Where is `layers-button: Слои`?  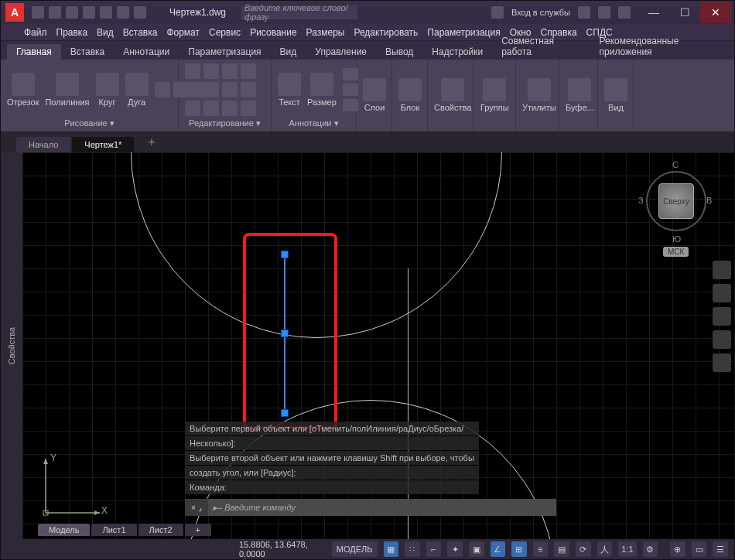 layers-button: Слои is located at coordinates (374, 95).